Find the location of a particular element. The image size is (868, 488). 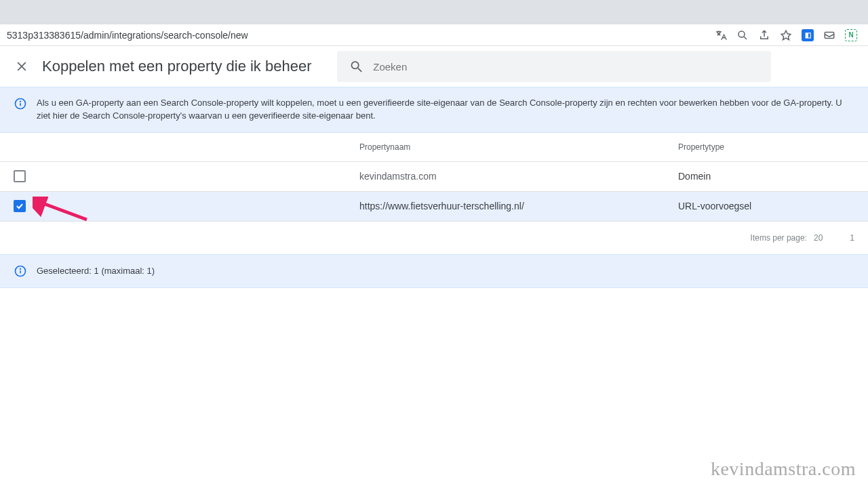

search-input is located at coordinates (566, 66).